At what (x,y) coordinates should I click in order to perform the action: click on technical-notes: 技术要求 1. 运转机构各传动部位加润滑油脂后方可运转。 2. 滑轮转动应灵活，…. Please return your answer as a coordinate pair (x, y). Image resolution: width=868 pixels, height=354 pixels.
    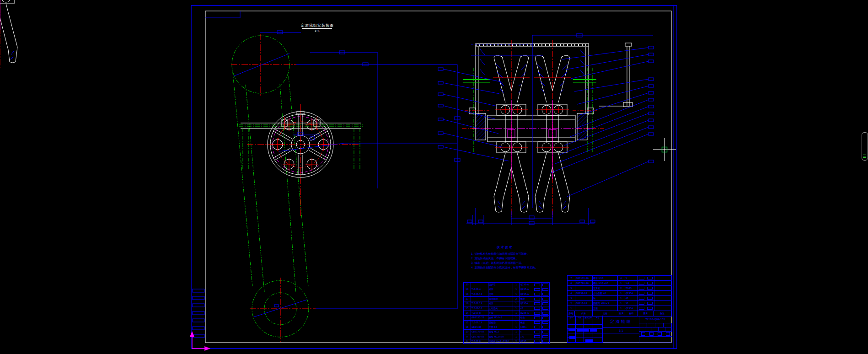
    Looking at the image, I should click on (516, 257).